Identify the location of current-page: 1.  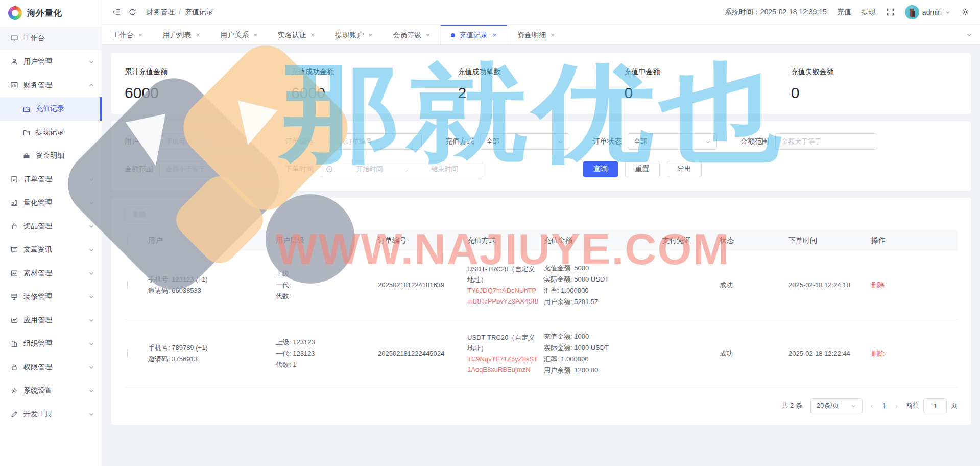
(885, 406).